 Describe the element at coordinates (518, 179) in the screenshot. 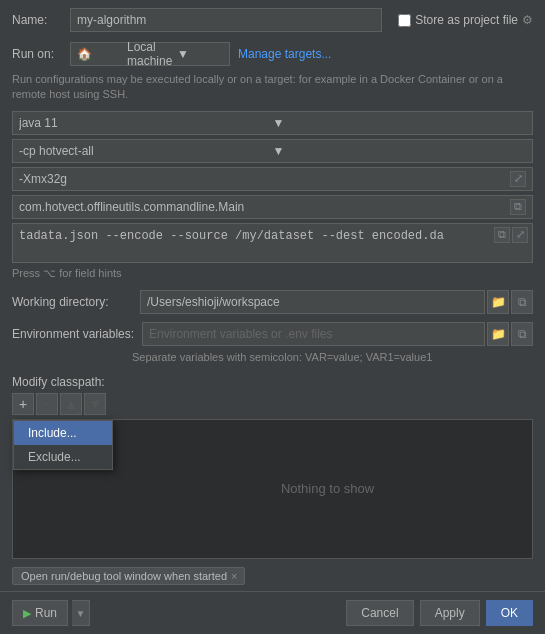

I see `xmx-expand-icon: ⤢` at that location.